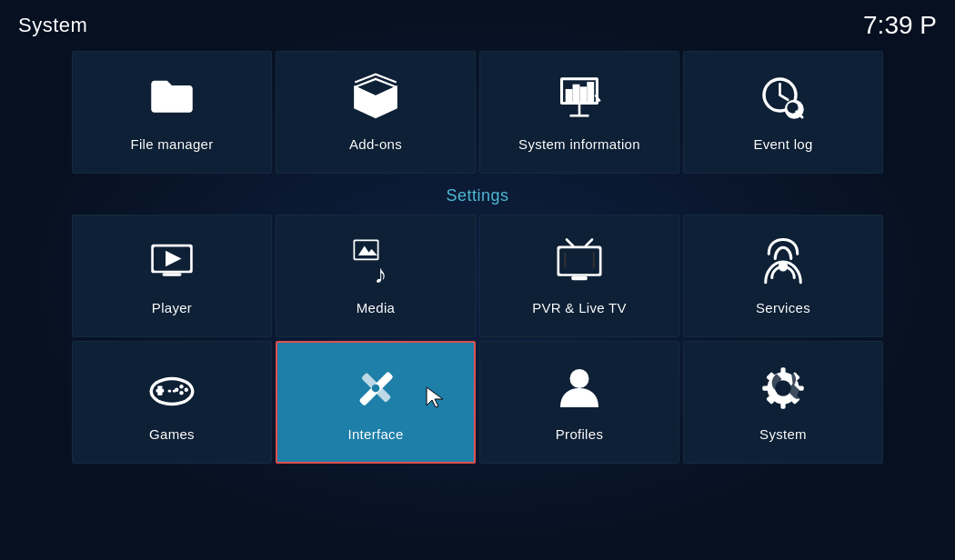 This screenshot has width=955, height=560. I want to click on header: System 7:39 P, so click(478, 24).